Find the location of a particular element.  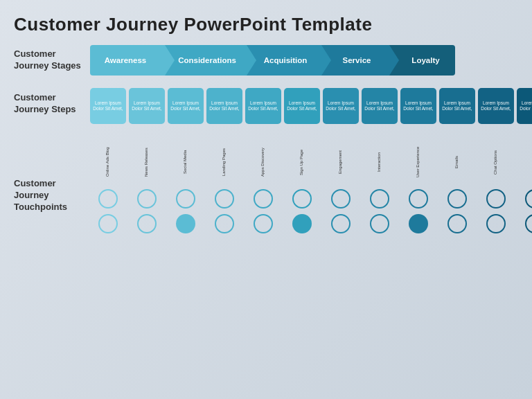

stage-considerations: Considerations is located at coordinates (206, 60).